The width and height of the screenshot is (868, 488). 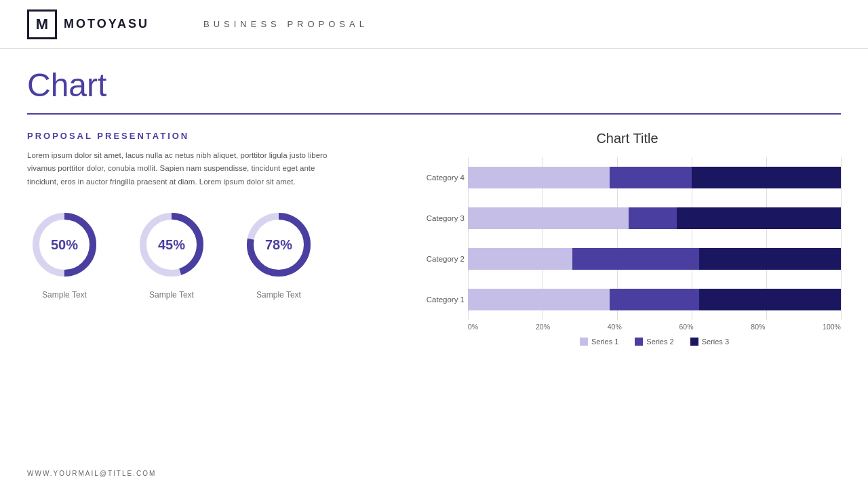 What do you see at coordinates (654, 342) in the screenshot?
I see `legend: Series 1 Series 2 Series 3` at bounding box center [654, 342].